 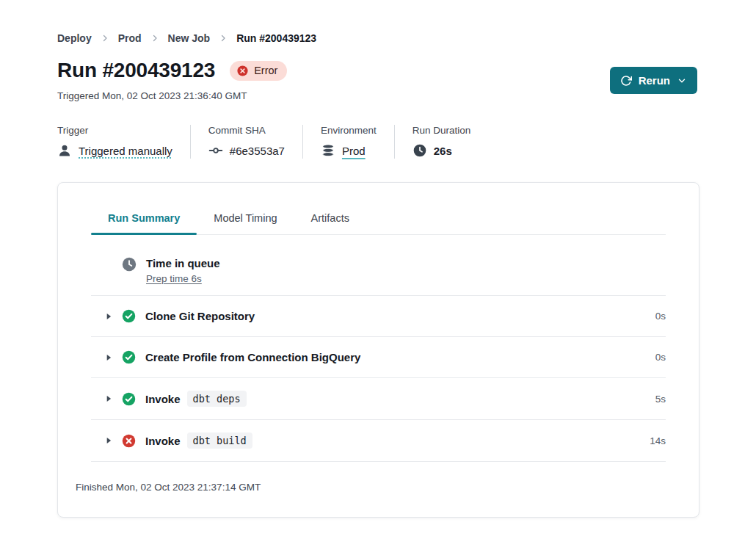 What do you see at coordinates (266, 70) in the screenshot?
I see `status-badge-label: Error` at bounding box center [266, 70].